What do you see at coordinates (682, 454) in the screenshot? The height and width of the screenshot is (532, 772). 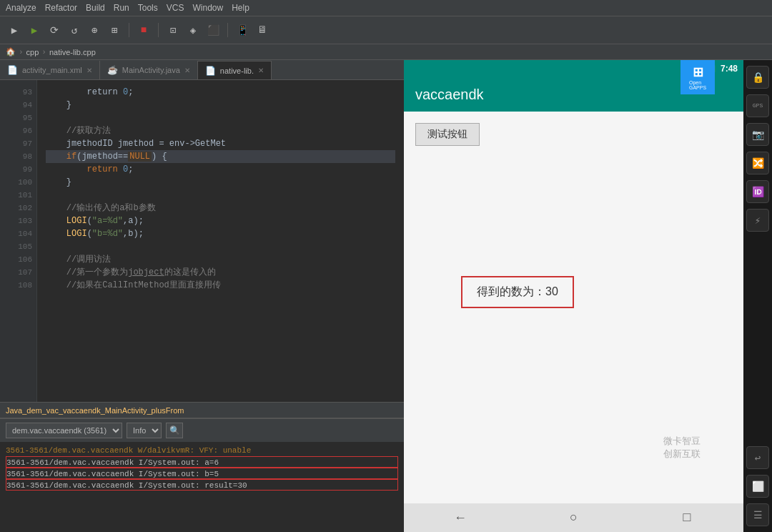 I see `watermark-line2: 创新互联` at bounding box center [682, 454].